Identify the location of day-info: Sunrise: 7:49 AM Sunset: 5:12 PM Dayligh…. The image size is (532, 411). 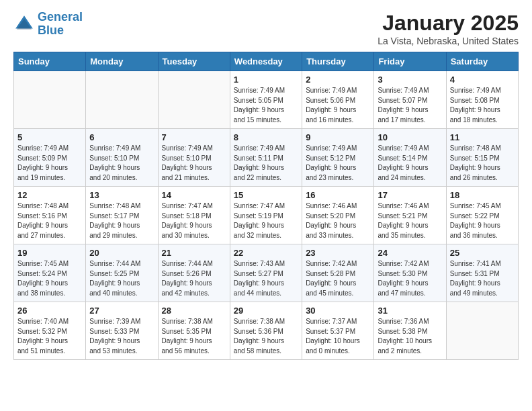
(338, 163).